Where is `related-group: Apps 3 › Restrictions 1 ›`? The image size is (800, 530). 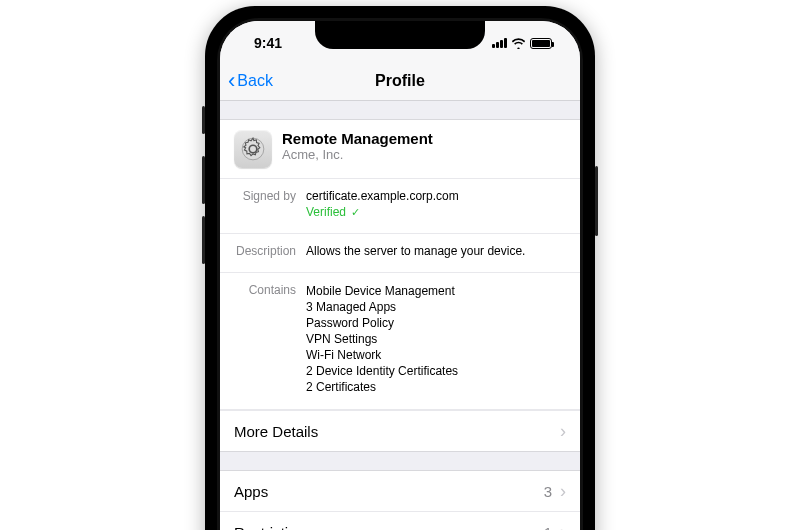
related-group: Apps 3 › Restrictions 1 › is located at coordinates (400, 500).